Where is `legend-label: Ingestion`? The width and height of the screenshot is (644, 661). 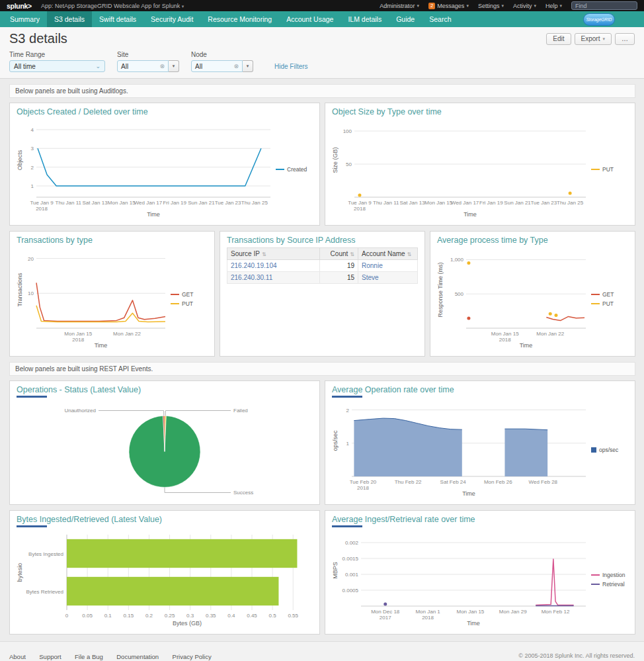
legend-label: Ingestion is located at coordinates (614, 575).